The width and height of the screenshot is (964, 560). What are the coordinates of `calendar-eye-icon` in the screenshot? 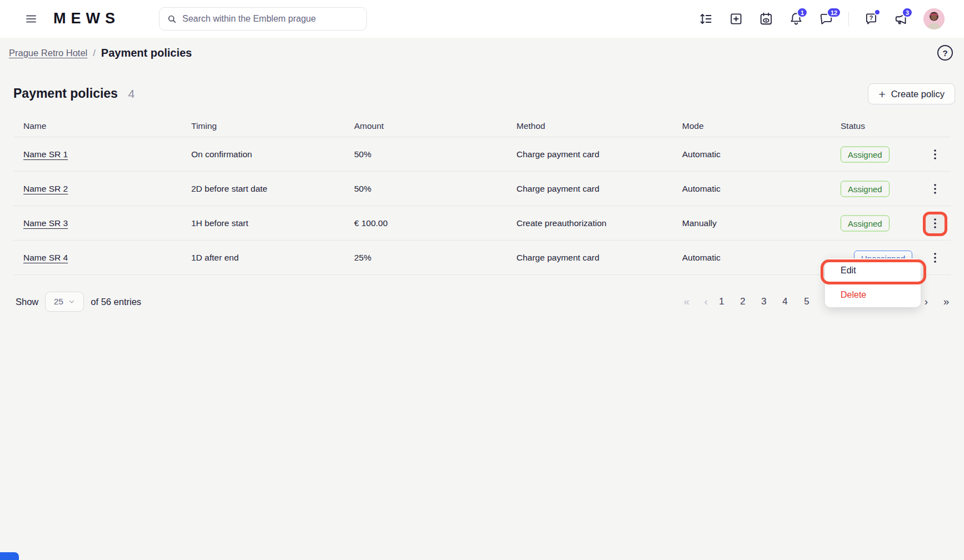 It's located at (766, 19).